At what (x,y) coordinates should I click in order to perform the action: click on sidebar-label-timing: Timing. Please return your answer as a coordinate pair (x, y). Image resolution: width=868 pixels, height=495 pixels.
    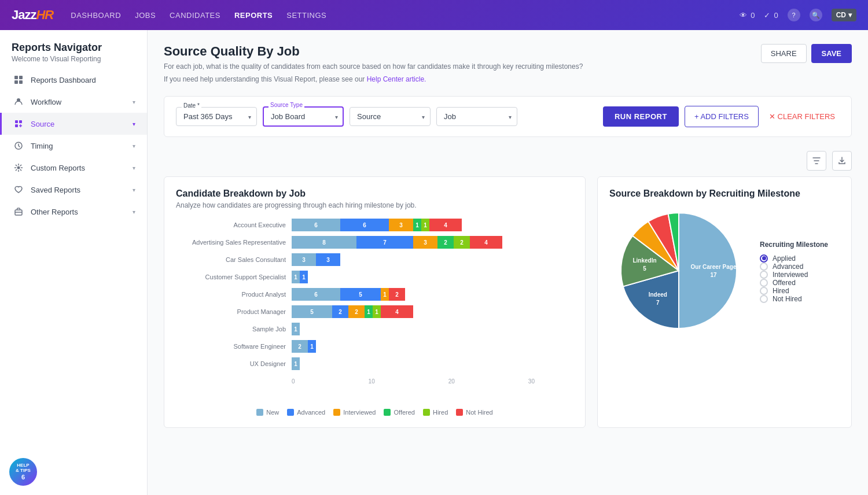
    Looking at the image, I should click on (78, 146).